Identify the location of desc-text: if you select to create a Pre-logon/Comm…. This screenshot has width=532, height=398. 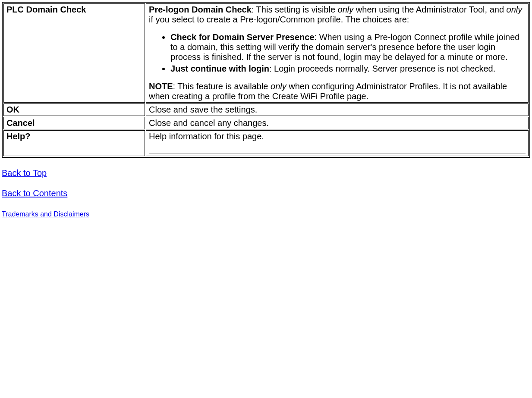
(279, 19).